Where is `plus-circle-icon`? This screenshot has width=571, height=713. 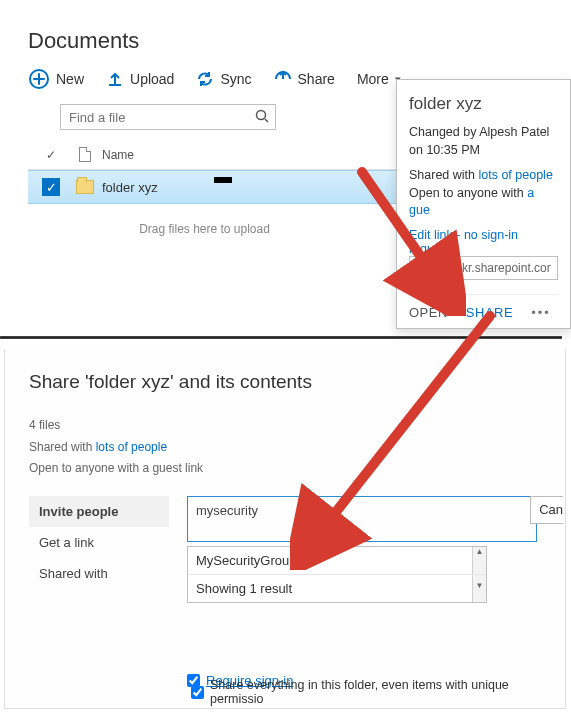 plus-circle-icon is located at coordinates (39, 79).